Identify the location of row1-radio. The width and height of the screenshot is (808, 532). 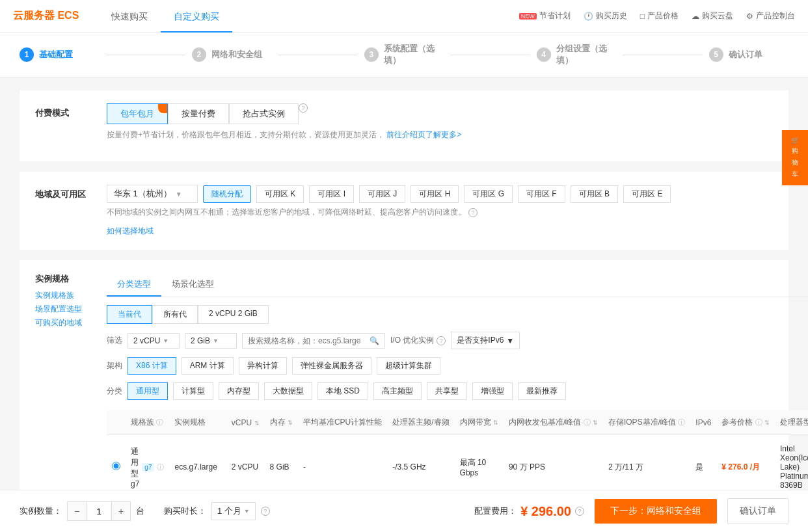
(116, 466).